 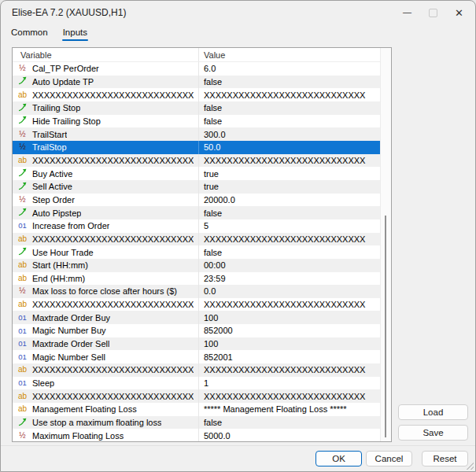 I want to click on table-row: 01 Magic Number Buy 852000, so click(x=197, y=330).